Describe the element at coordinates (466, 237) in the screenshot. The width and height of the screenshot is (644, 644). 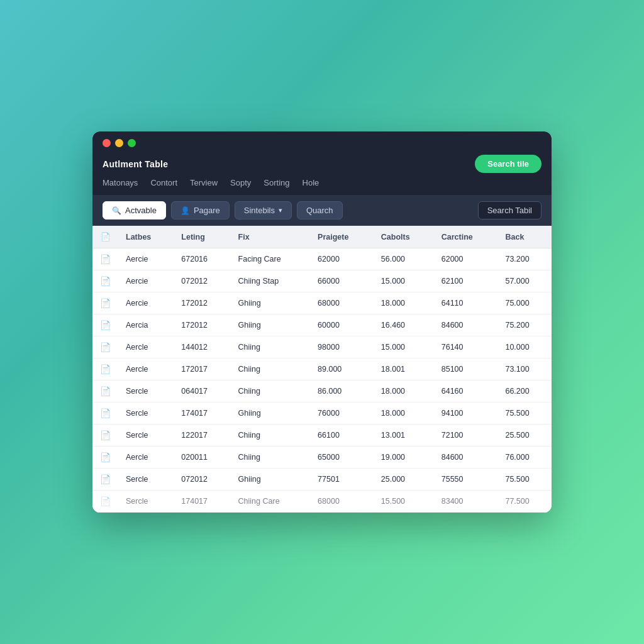
I see `col-carctine: Carctine` at that location.